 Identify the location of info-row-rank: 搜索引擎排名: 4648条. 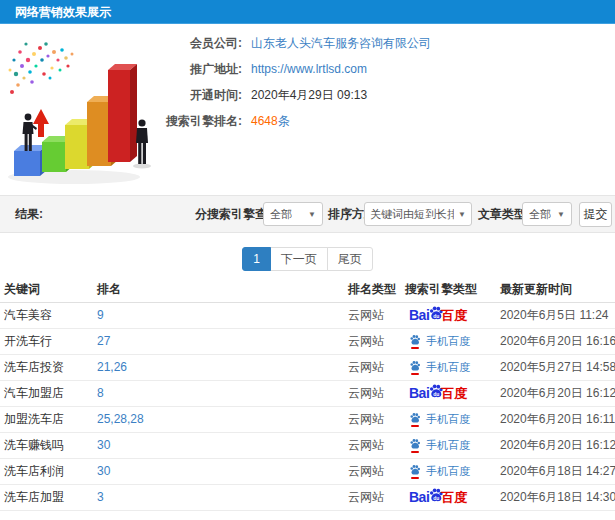
(294, 121).